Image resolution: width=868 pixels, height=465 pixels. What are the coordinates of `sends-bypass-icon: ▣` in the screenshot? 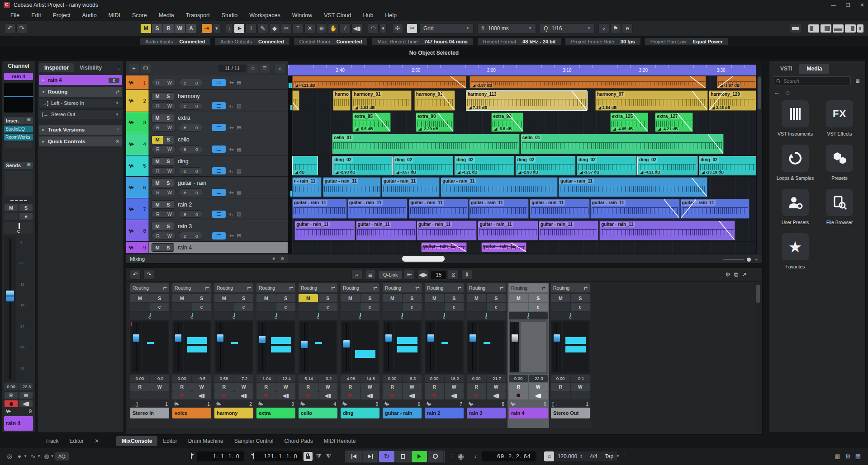 It's located at (28, 165).